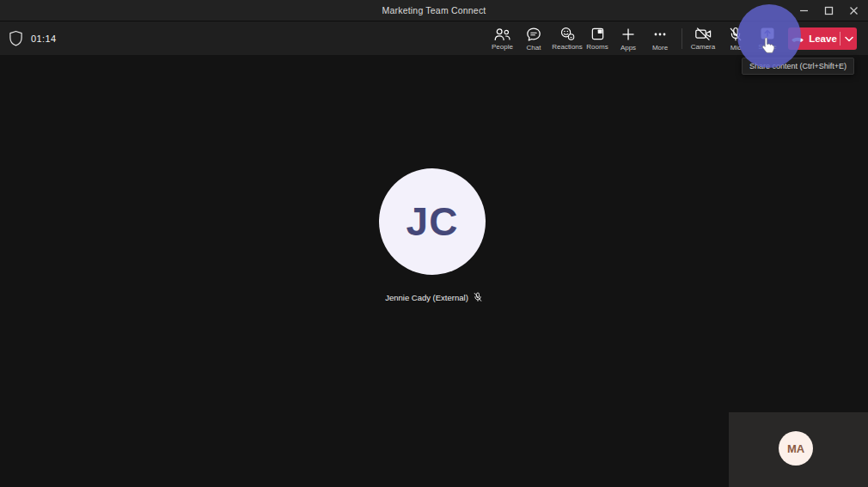 The height and width of the screenshot is (487, 868). Describe the element at coordinates (849, 40) in the screenshot. I see `chevron-down-icon` at that location.